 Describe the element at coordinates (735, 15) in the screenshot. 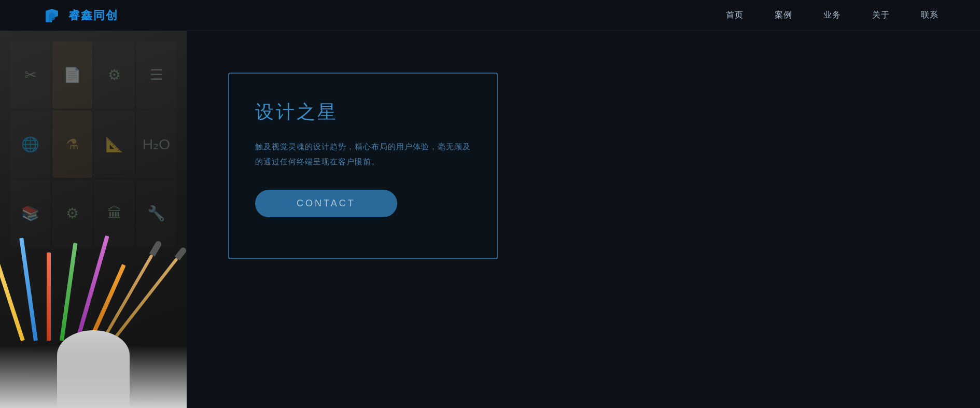

I see `nav-link-home: 首页` at that location.